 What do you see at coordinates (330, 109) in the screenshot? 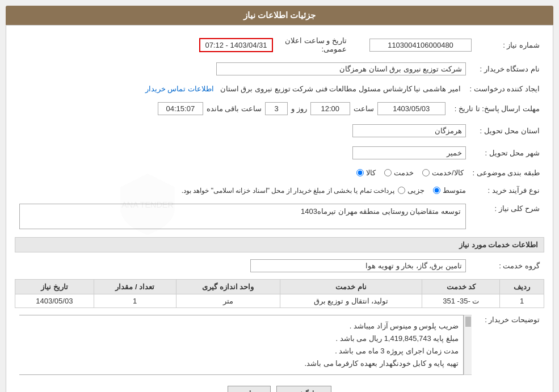
I see `deadline-time: 12:00` at bounding box center [330, 109].